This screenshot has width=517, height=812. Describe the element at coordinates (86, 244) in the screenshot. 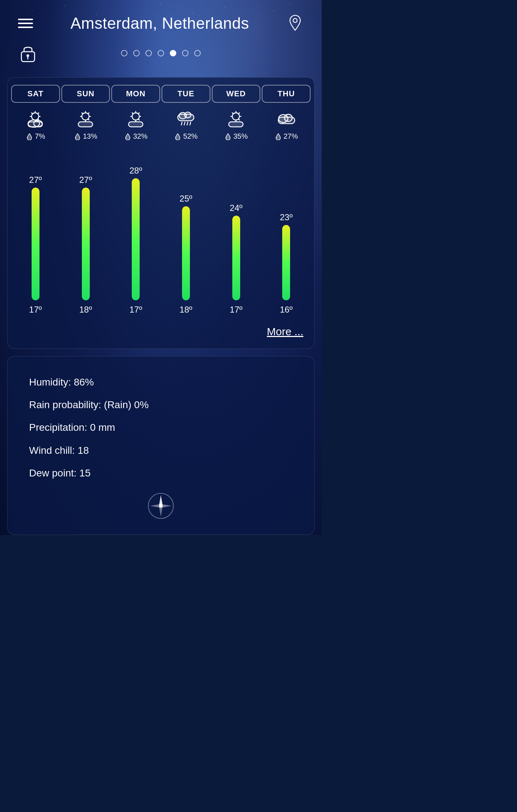

I see `temp-bar-sun` at that location.